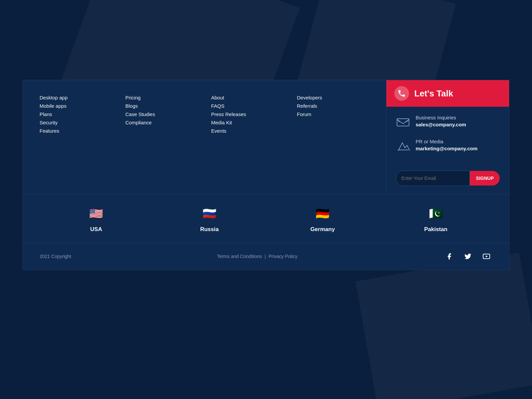  What do you see at coordinates (448, 146) in the screenshot?
I see `pr-contact-item: PR or Media marketing@company.com` at bounding box center [448, 146].